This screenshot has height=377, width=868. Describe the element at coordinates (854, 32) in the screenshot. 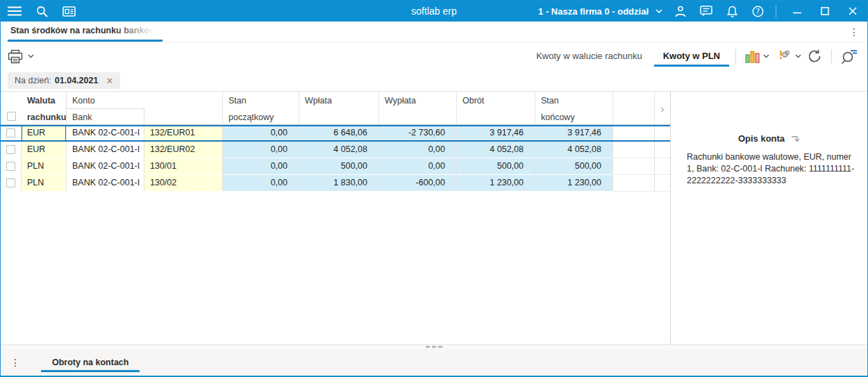

I see `tabbar-kebab-menu-icon: ⋮` at that location.